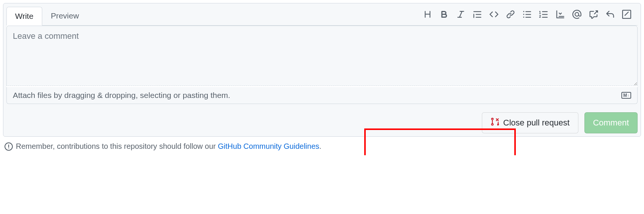 This screenshot has width=644, height=214. Describe the element at coordinates (117, 146) in the screenshot. I see `footer-prefix: Remember, contributions to this reposito…` at that location.